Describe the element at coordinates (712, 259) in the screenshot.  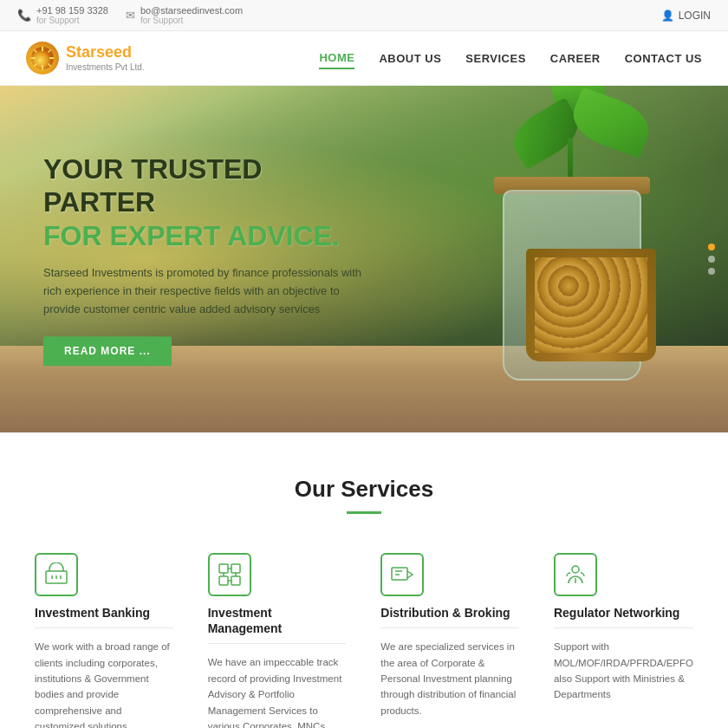
I see `slider-dots` at that location.